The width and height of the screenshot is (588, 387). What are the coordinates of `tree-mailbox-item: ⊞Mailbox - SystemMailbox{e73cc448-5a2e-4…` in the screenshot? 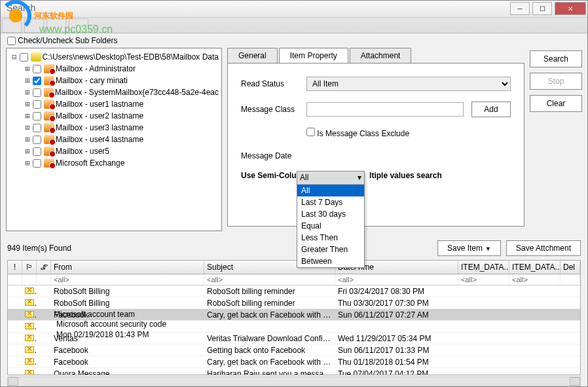 It's located at (114, 92).